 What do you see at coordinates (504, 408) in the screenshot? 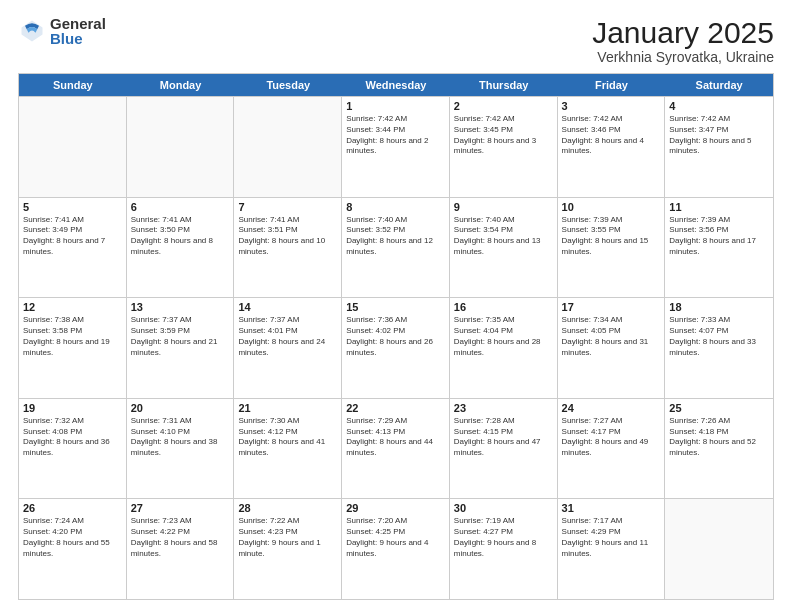
I see `day-number: 23` at bounding box center [504, 408].